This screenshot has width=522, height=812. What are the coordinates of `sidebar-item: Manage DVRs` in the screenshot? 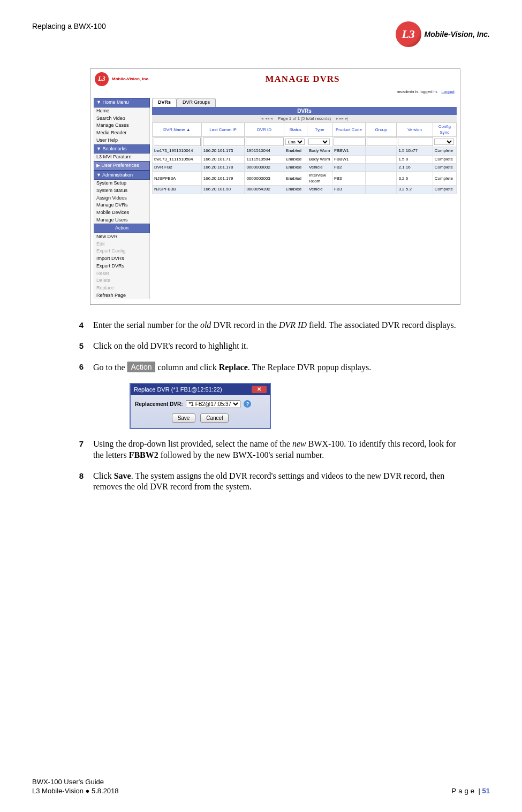 It's located at (122, 205).